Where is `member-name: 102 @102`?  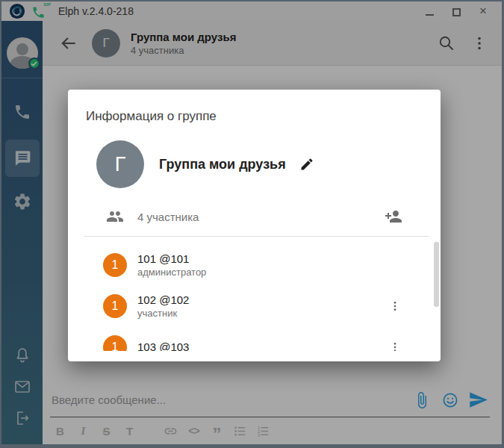 member-name: 102 @102 is located at coordinates (163, 300).